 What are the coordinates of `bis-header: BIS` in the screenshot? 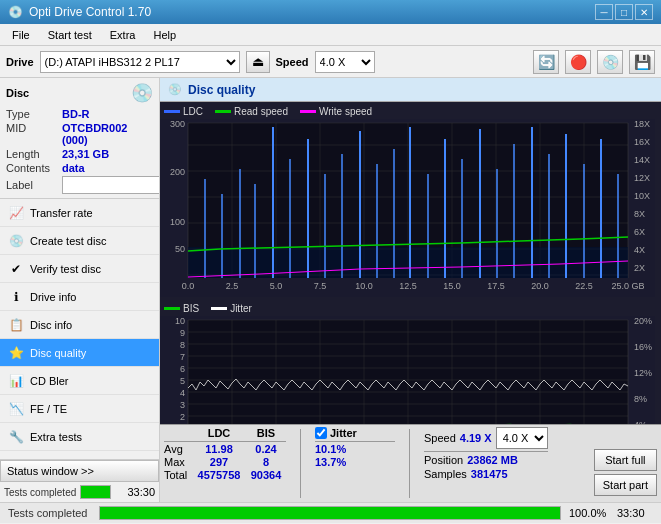 It's located at (266, 433).